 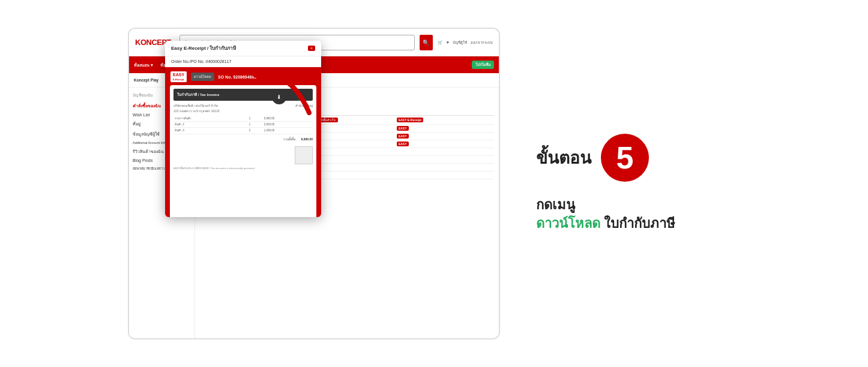 I want to click on download-label-button: ดาวน์โหลด, so click(x=203, y=77).